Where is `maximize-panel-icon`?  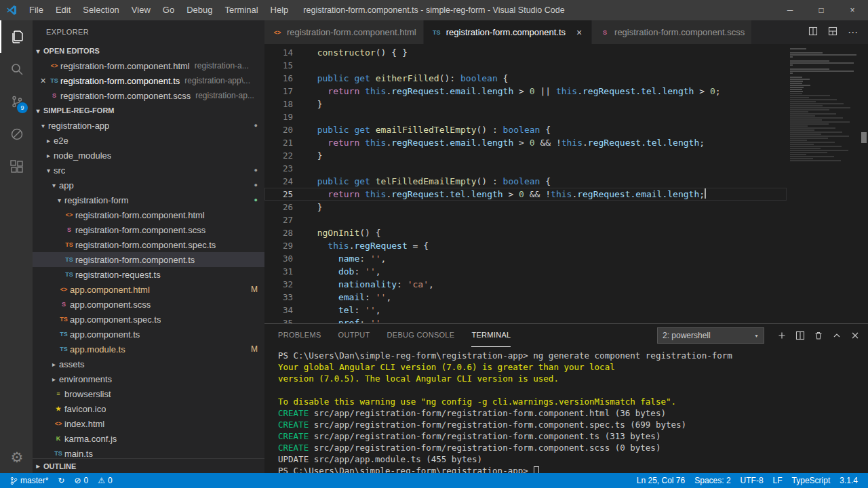 maximize-panel-icon is located at coordinates (837, 336).